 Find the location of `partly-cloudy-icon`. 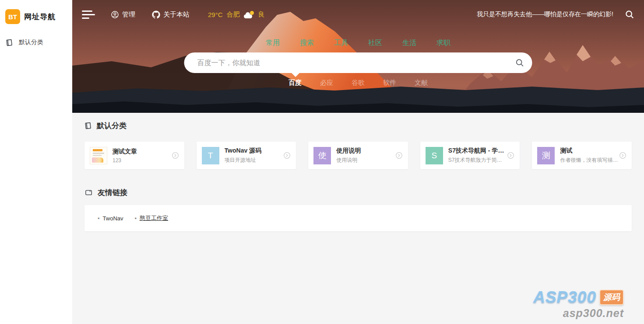

partly-cloudy-icon is located at coordinates (249, 15).